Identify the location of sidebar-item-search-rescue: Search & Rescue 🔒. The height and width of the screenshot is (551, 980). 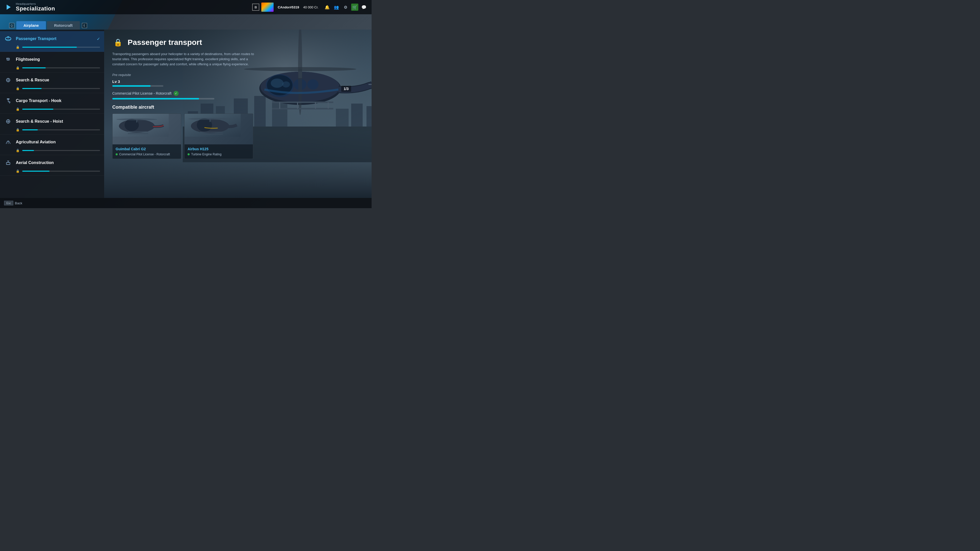
(52, 83).